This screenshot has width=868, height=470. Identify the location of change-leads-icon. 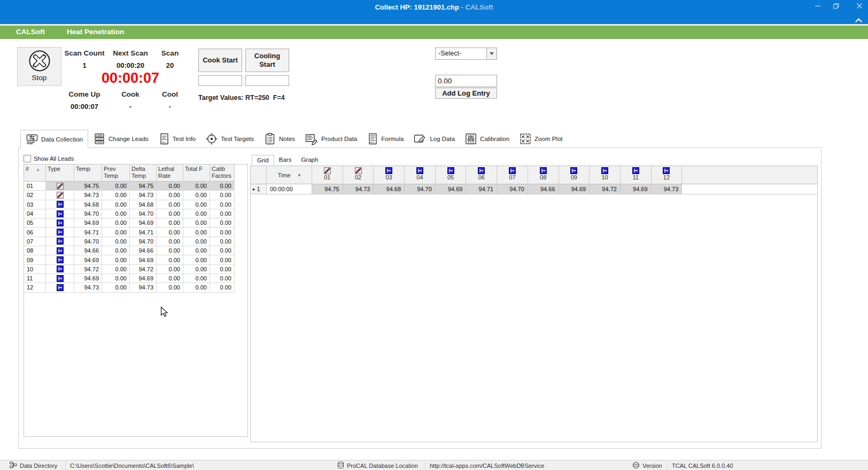
(99, 139).